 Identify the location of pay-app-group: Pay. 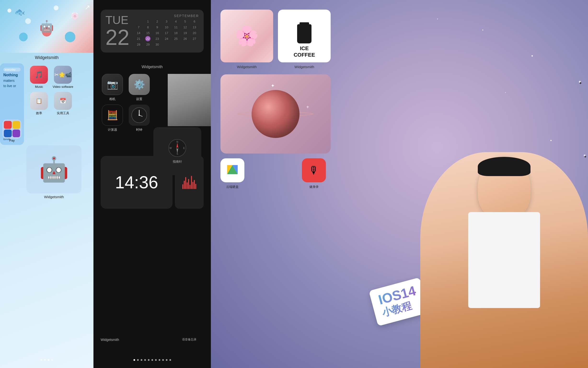
(12, 131).